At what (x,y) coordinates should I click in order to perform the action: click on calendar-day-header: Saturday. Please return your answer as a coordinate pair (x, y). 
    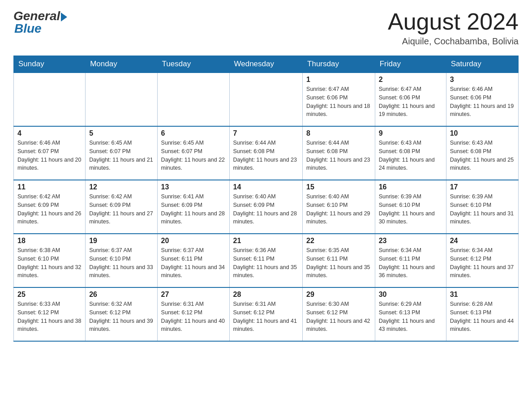
    Looking at the image, I should click on (482, 64).